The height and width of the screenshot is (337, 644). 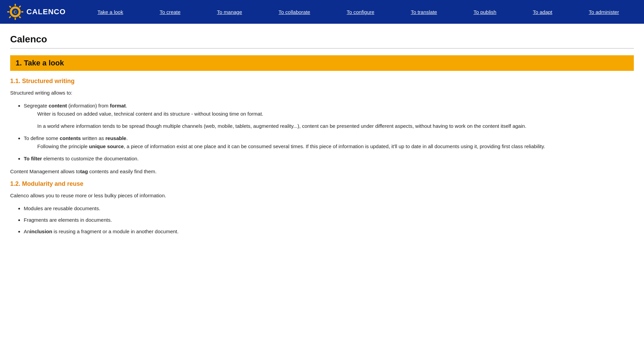 What do you see at coordinates (322, 81) in the screenshot?
I see `subsection1-title: 1.1. Structured writing` at bounding box center [322, 81].